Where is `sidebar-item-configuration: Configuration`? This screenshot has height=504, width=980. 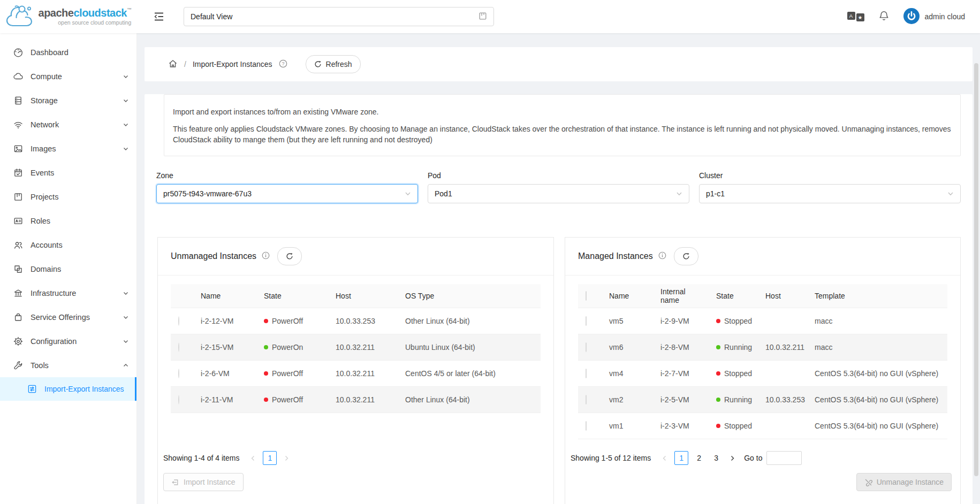
sidebar-item-configuration: Configuration is located at coordinates (69, 341).